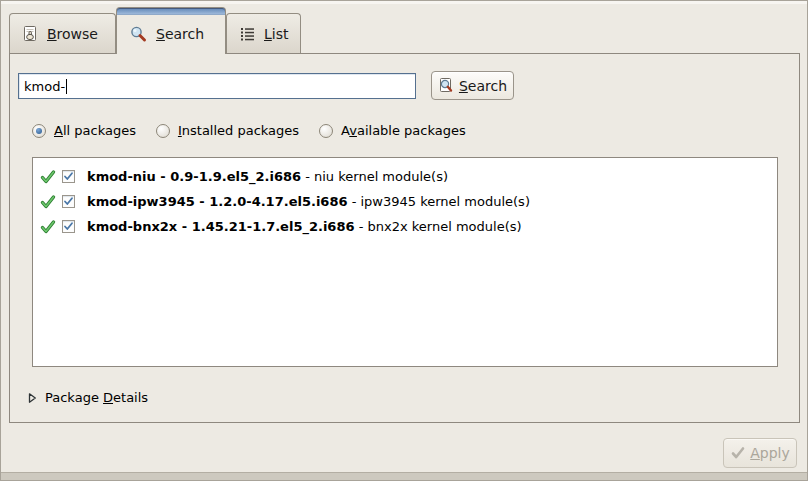 The image size is (808, 481). I want to click on text-cursor, so click(66, 86).